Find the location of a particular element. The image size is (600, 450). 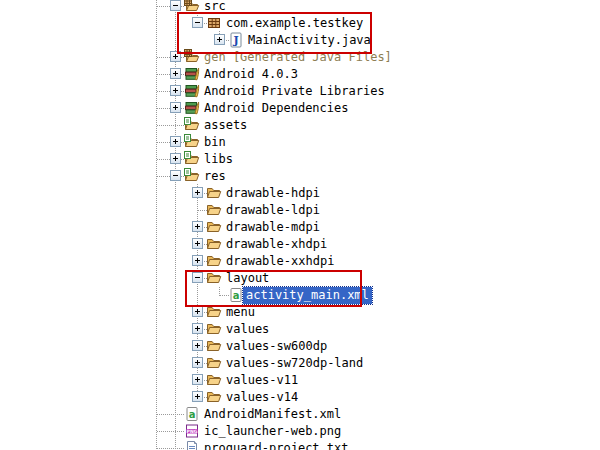

tree-item-label: values-sw600dp is located at coordinates (276, 346).